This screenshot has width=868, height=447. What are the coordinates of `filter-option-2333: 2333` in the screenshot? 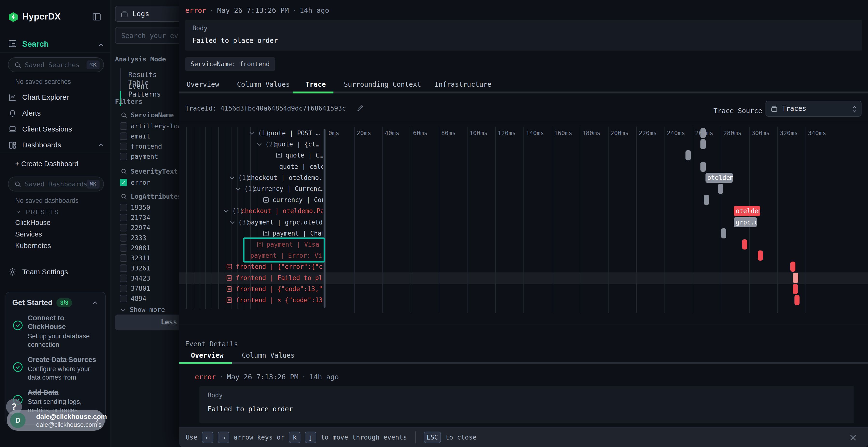 It's located at (145, 238).